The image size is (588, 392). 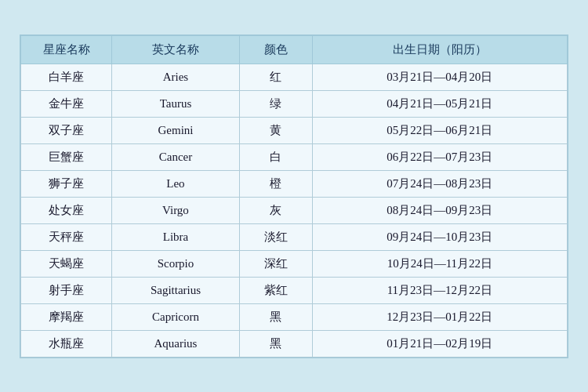 What do you see at coordinates (67, 317) in the screenshot?
I see `cell-chinese: 摩羯座` at bounding box center [67, 317].